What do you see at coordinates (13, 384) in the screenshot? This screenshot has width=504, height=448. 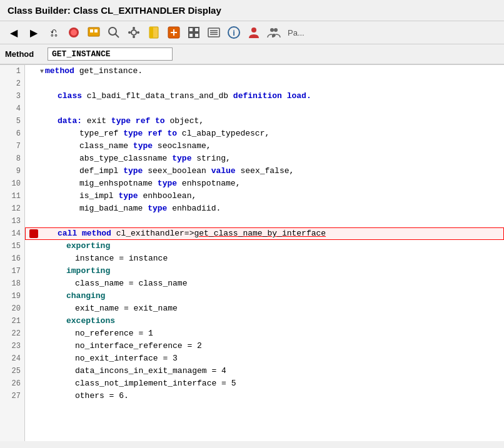 I see `line-number-26: 26` at bounding box center [13, 384].